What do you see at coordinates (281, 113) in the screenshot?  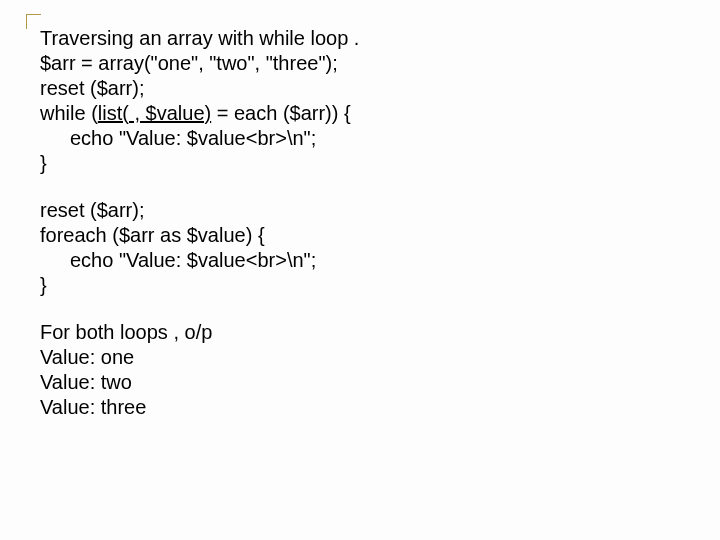 I see `text-span: = each ($arr)) {` at bounding box center [281, 113].